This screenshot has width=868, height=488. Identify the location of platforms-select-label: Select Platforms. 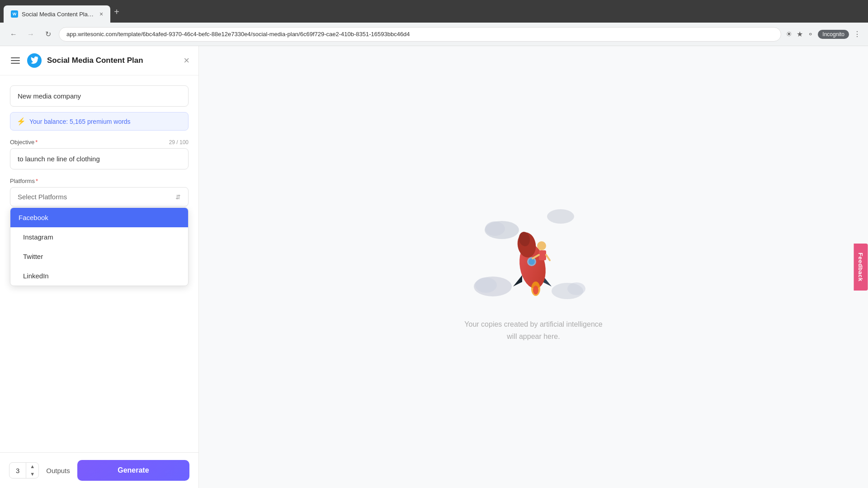
(42, 197).